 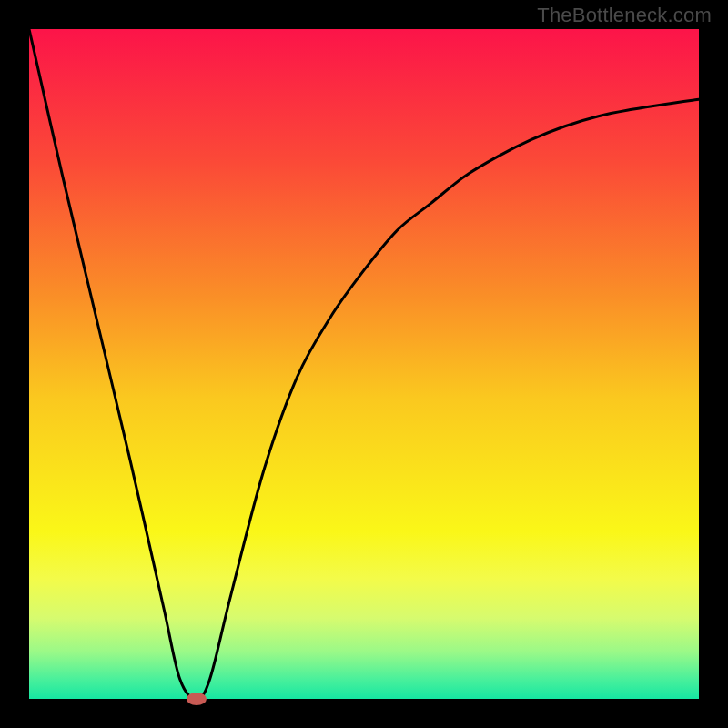 I want to click on optimal-point-marker, so click(x=197, y=699).